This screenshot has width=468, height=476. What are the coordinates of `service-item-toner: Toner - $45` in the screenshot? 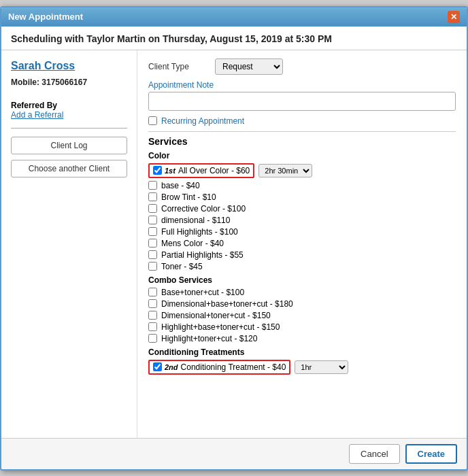 It's located at (302, 267).